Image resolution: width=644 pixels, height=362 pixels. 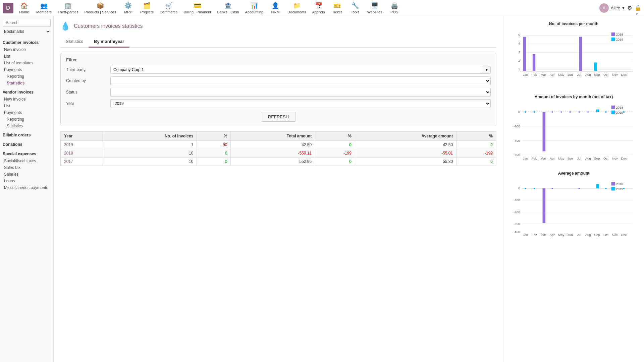 What do you see at coordinates (254, 8) in the screenshot?
I see `nav-accounting: 📊 Accounting` at bounding box center [254, 8].